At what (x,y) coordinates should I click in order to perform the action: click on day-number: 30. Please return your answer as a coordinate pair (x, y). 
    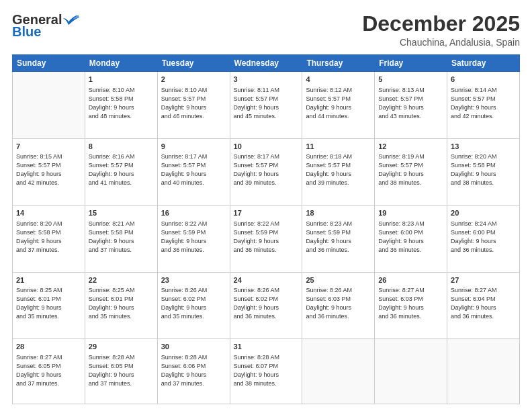
    Looking at the image, I should click on (193, 347).